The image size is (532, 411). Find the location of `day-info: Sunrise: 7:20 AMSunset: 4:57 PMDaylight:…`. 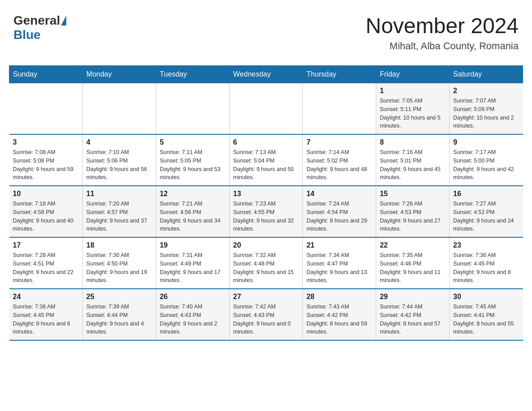

day-info: Sunrise: 7:20 AMSunset: 4:57 PMDaylight:… is located at coordinates (119, 217).